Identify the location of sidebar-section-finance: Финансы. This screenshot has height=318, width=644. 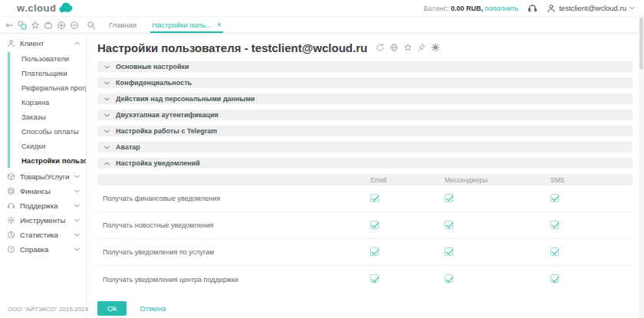
(43, 192).